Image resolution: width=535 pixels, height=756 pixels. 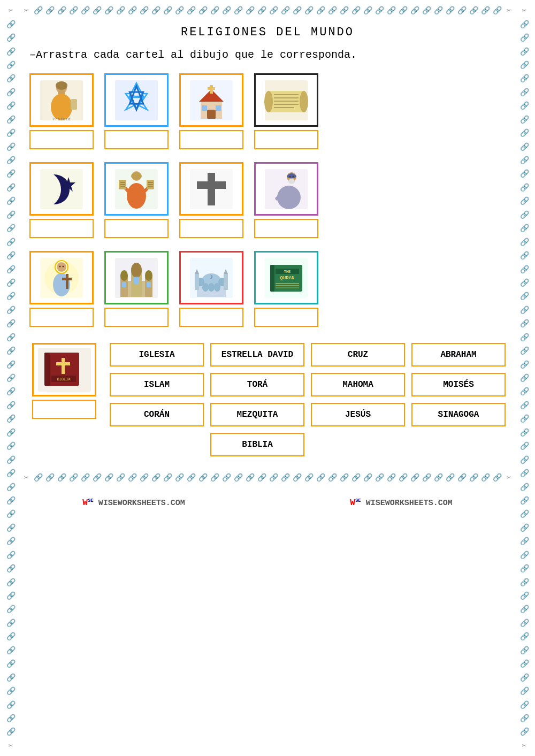 What do you see at coordinates (62, 140) in the screenshot?
I see `answer-box-prophet` at bounding box center [62, 140].